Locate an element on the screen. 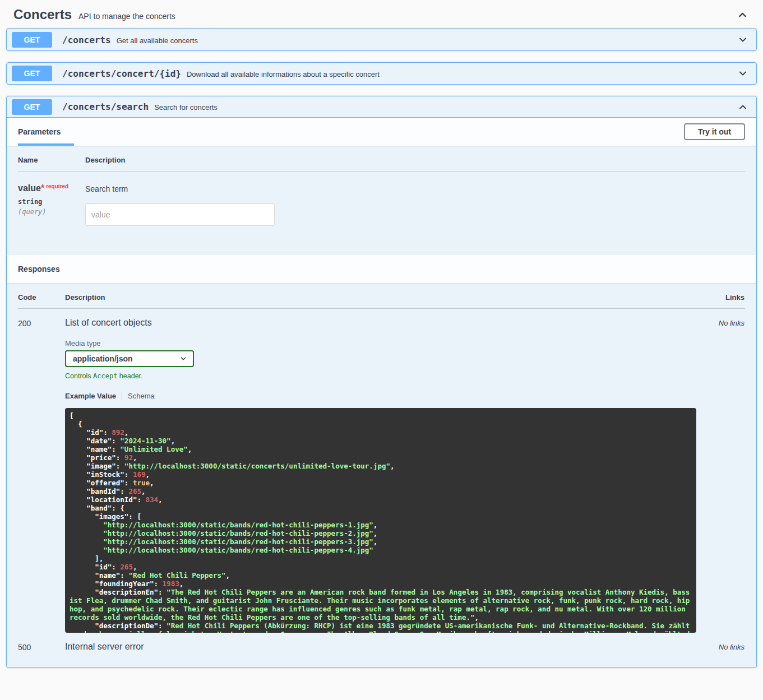 This screenshot has width=763, height=700. model-example-tabs: Example Value Schema is located at coordinates (381, 396).